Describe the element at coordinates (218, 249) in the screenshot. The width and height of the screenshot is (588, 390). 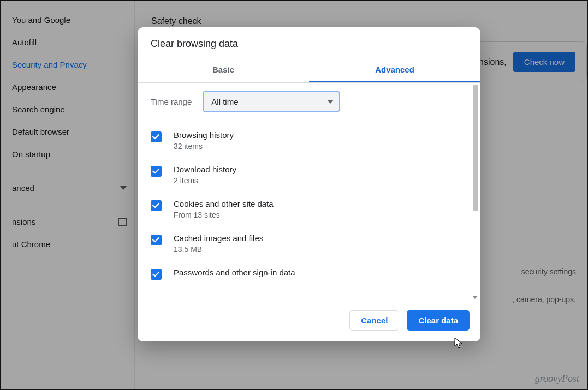
I see `option-subtitle: 13.5 MB` at that location.